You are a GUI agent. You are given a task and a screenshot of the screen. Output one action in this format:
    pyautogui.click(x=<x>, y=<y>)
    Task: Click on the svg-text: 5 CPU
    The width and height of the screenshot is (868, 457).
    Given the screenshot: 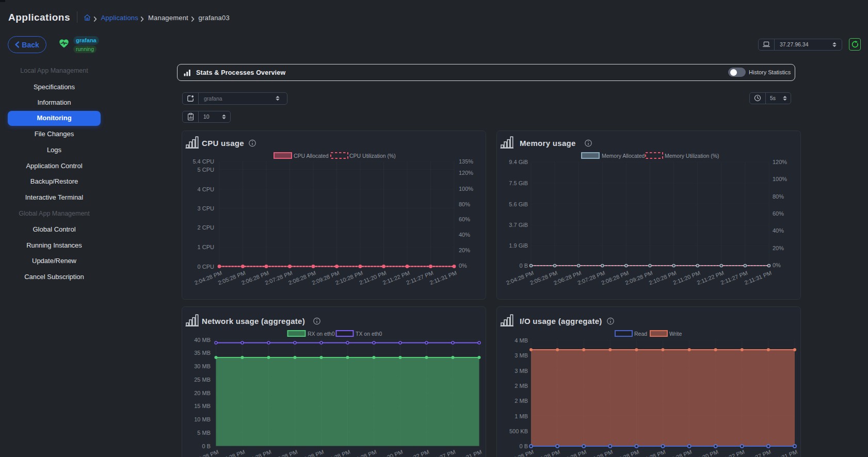 What is the action you would take?
    pyautogui.click(x=206, y=170)
    